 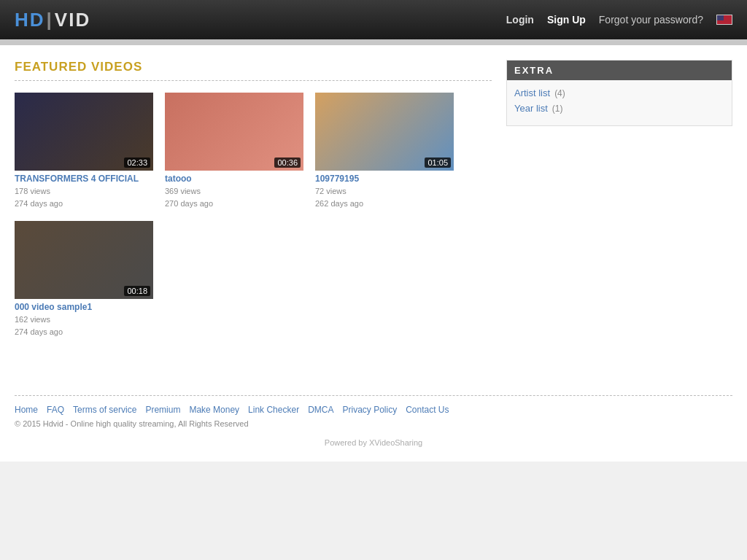 I want to click on powered-by: Powered by XVideoSharing, so click(x=374, y=447).